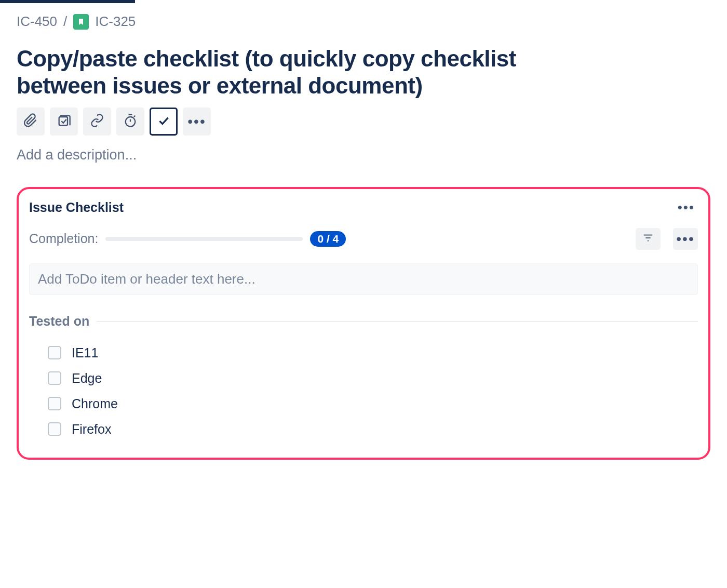  What do you see at coordinates (363, 22) in the screenshot?
I see `breadcrumb: IC-450 / IC-325` at bounding box center [363, 22].